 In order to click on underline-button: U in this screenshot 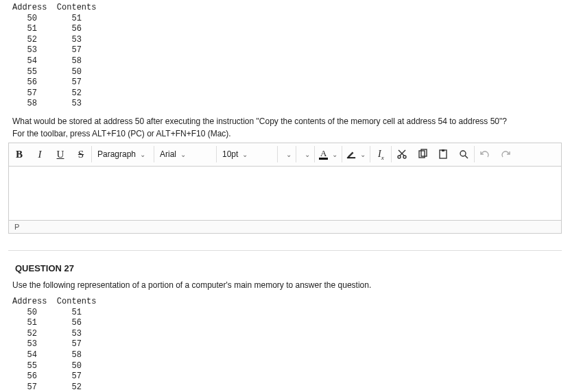, I will do `click(60, 154)`.